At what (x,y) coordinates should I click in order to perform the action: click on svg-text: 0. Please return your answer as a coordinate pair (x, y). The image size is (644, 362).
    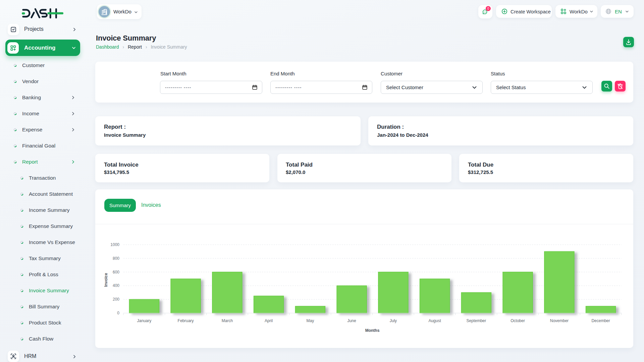
    Looking at the image, I should click on (118, 313).